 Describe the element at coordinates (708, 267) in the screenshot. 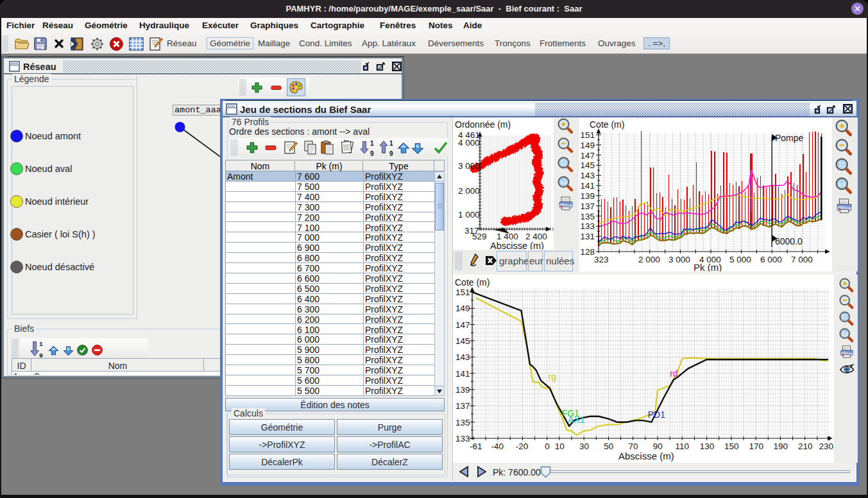

I see `svg-text: Pk (m)` at that location.